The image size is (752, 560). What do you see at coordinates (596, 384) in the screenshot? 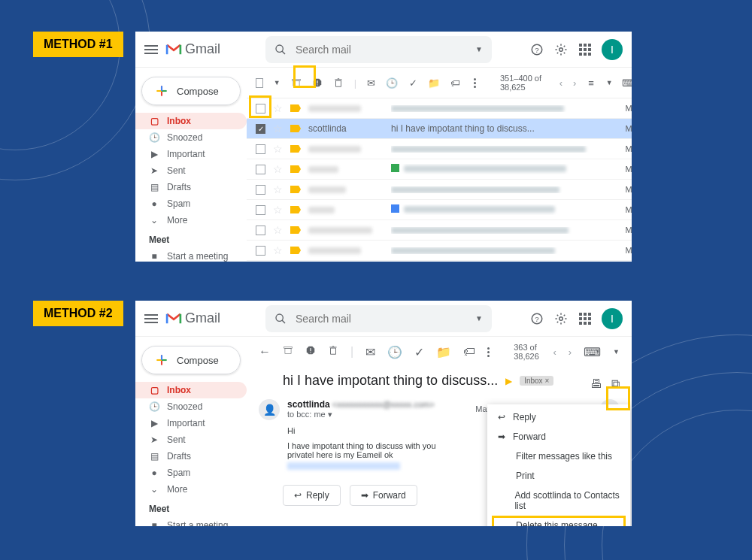
I see `print-icon: 🖶` at bounding box center [596, 384].